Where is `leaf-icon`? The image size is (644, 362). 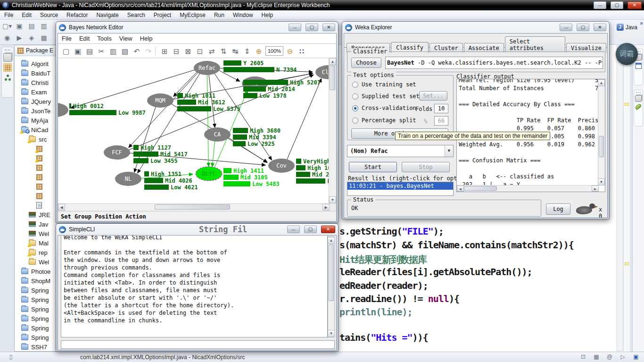 leaf-icon is located at coordinates (638, 107).